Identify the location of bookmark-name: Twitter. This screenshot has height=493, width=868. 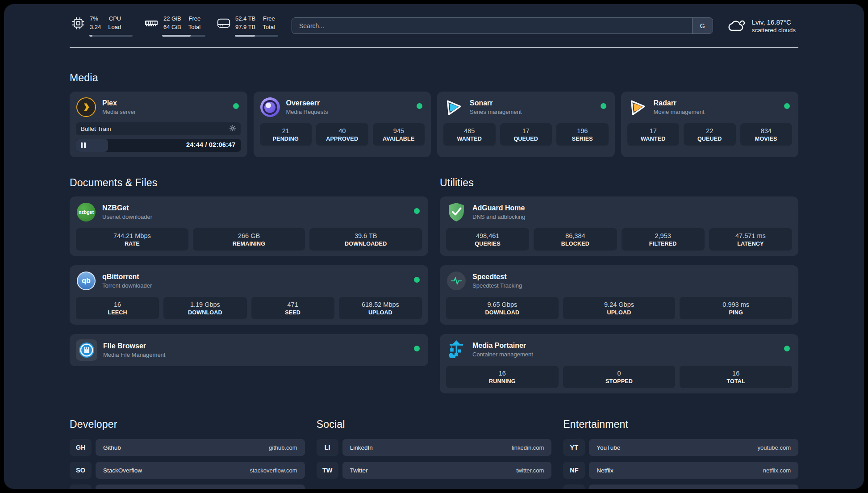
(359, 471).